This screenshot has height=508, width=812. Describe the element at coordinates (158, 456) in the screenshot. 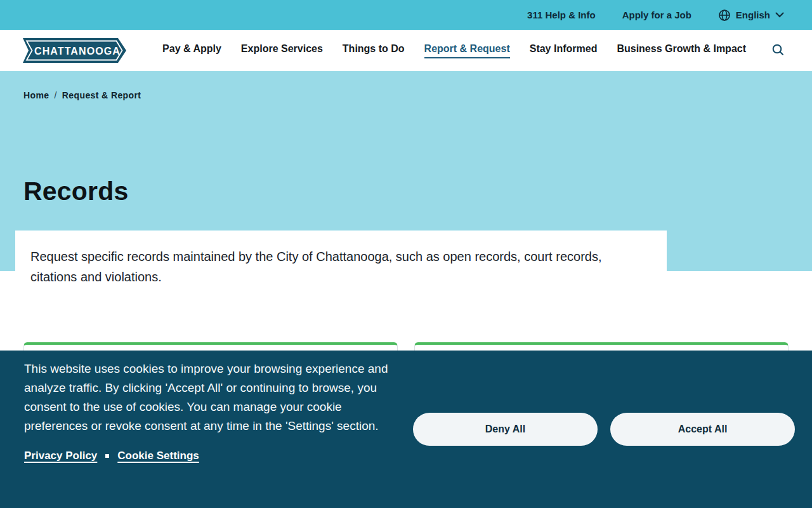

I see `cookie-settings-link: Cookie Settings` at that location.